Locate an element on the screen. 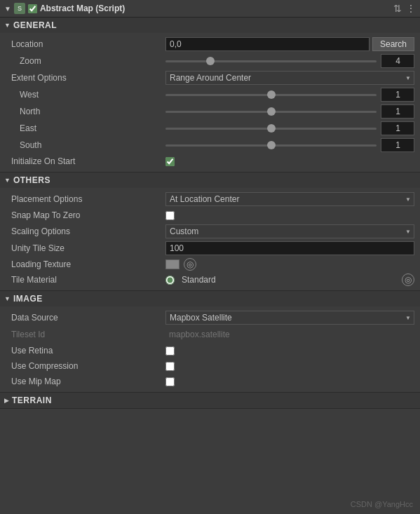 The height and width of the screenshot is (514, 420). scaling-options-label: Scaling Options is located at coordinates (88, 231).